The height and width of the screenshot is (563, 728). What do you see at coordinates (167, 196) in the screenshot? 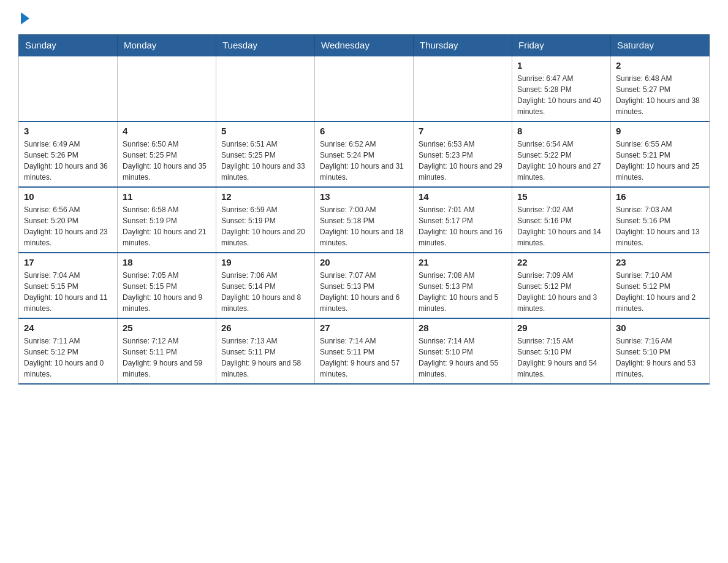
I see `day-number: 11` at bounding box center [167, 196].